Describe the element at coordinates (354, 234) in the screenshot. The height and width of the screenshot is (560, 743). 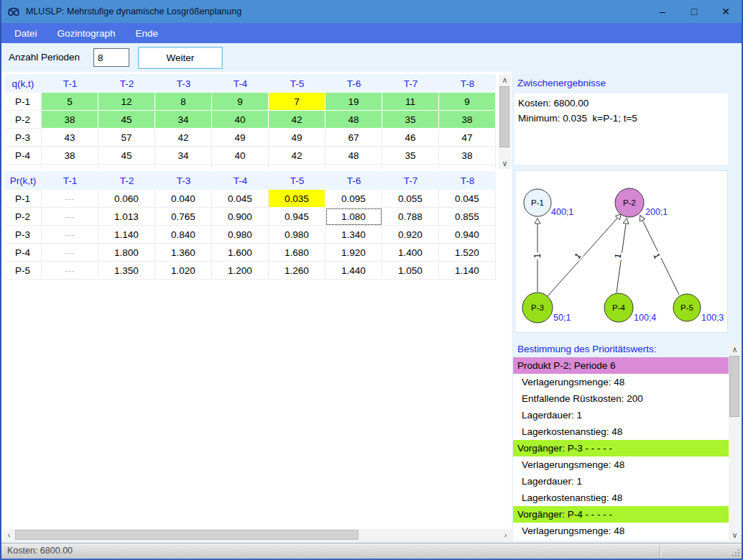
I see `pr-table-cell: 1.340` at that location.